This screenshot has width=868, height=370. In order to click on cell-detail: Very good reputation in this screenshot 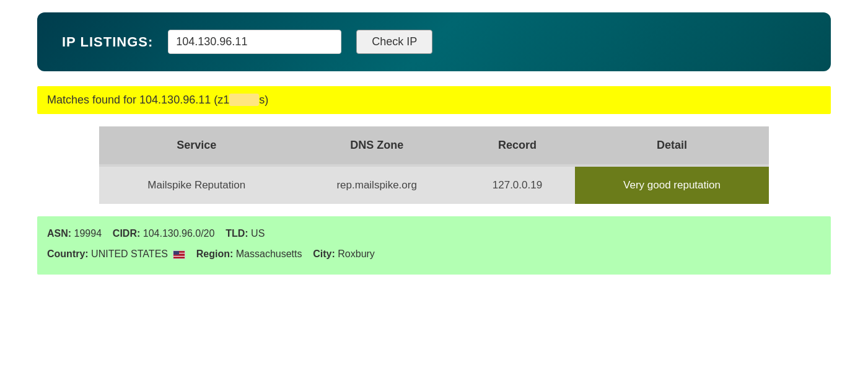, I will do `click(672, 185)`.